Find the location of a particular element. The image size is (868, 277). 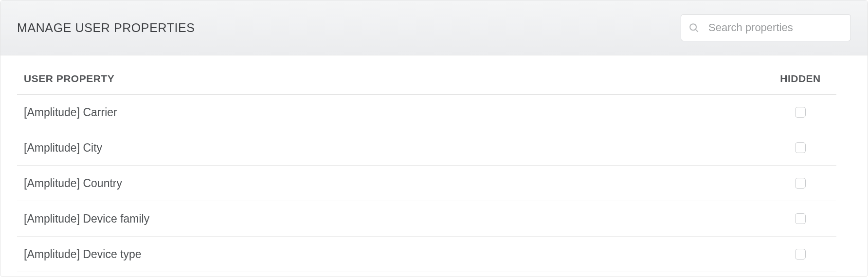

table-row: [Amplitude] City is located at coordinates (427, 148).